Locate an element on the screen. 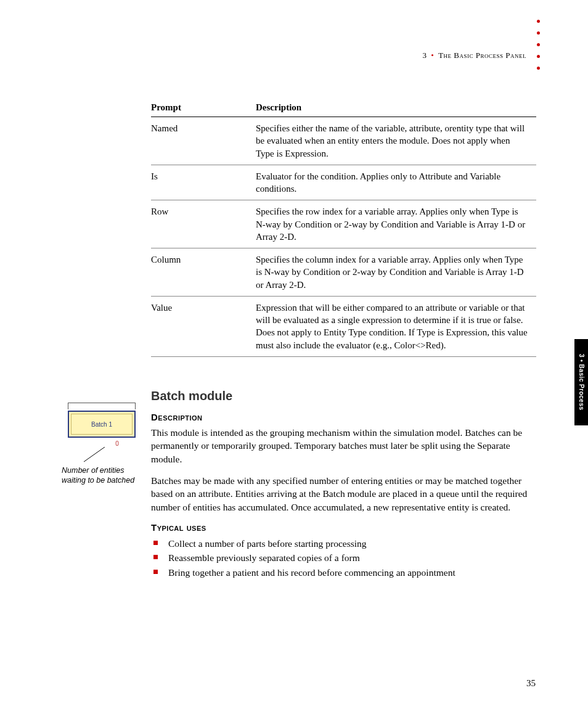 Image resolution: width=588 pixels, height=717 pixels. col-header-prompt: Prompt is located at coordinates (203, 108).